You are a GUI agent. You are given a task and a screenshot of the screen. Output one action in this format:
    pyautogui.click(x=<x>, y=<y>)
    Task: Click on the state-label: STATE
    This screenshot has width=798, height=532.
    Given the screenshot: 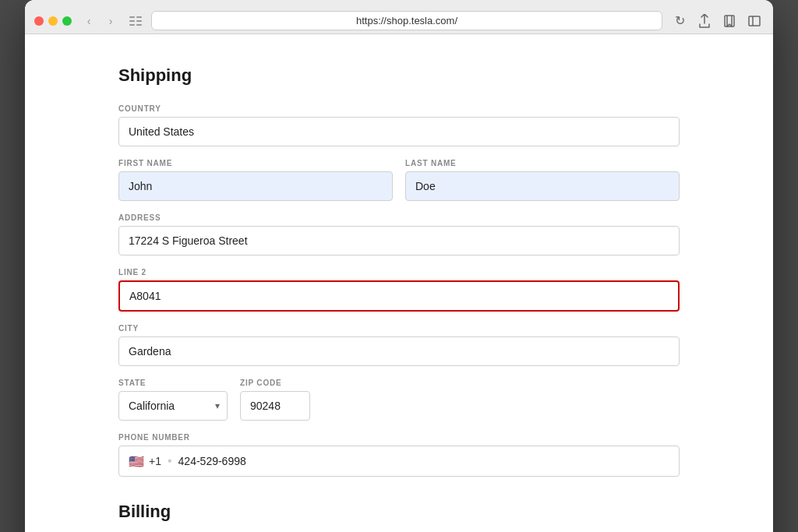 What is the action you would take?
    pyautogui.click(x=173, y=383)
    